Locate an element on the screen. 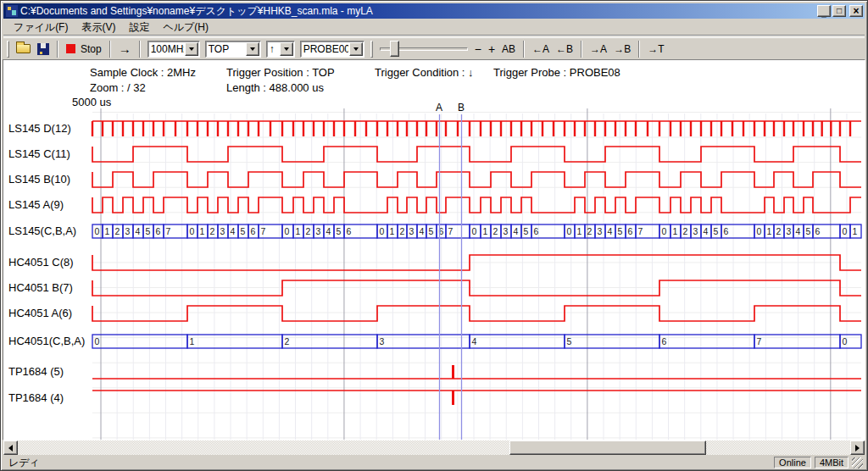 The image size is (868, 471). zoom-out-button: − is located at coordinates (478, 49).